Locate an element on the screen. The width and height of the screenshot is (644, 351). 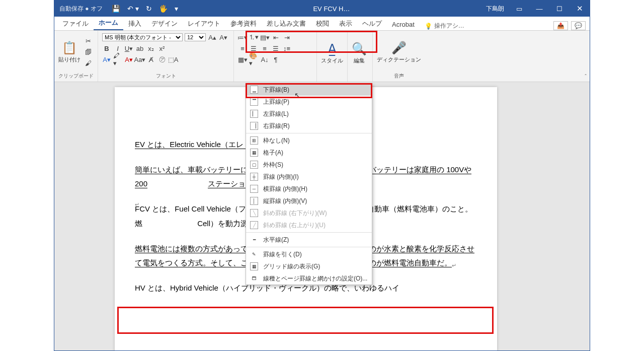
tab-file: ファイル is located at coordinates (75, 24).